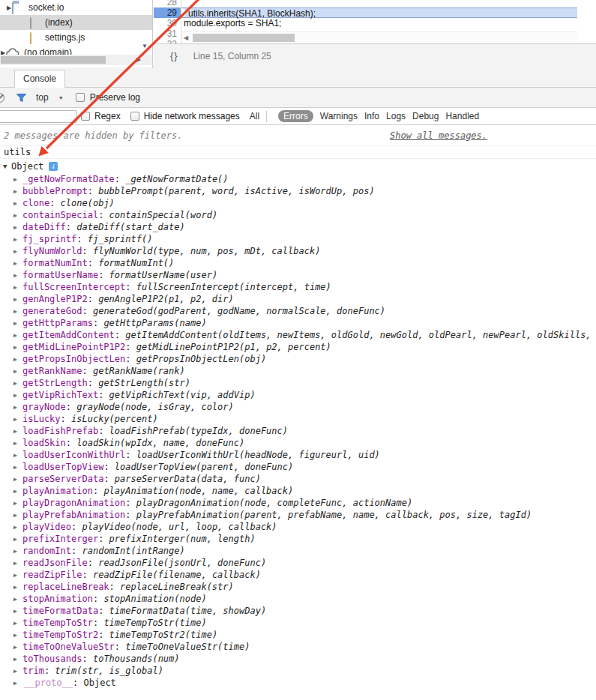 This screenshot has height=700, width=596. Describe the element at coordinates (298, 491) in the screenshot. I see `object-property-row: ▶playAnimation: playAnimation(node, name…` at that location.